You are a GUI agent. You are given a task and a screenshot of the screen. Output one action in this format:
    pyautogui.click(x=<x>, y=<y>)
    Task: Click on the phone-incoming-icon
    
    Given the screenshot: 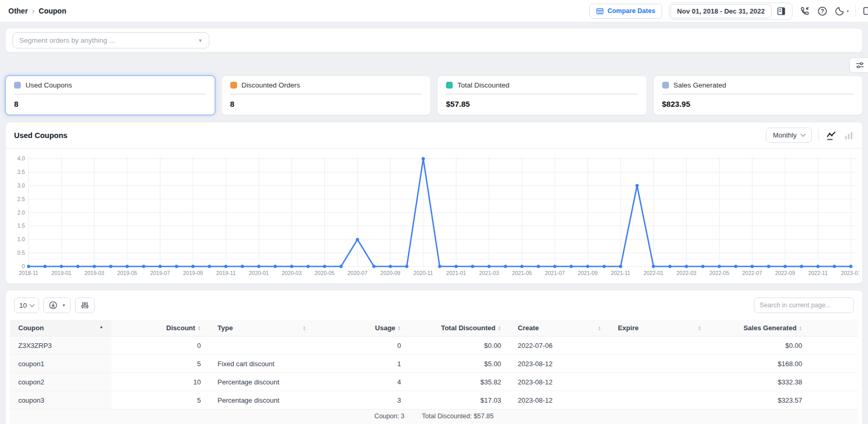 What is the action you would take?
    pyautogui.click(x=804, y=11)
    